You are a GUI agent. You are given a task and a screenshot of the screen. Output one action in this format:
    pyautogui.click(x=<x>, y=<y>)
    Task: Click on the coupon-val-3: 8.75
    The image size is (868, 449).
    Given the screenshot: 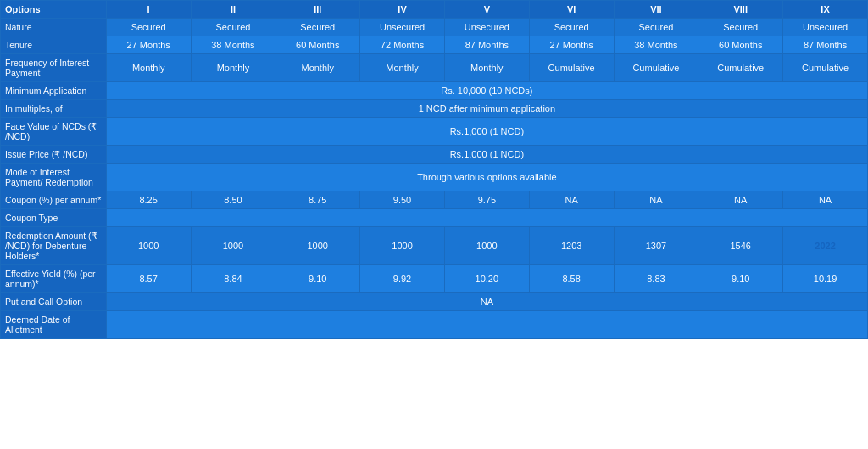 What is the action you would take?
    pyautogui.click(x=318, y=200)
    